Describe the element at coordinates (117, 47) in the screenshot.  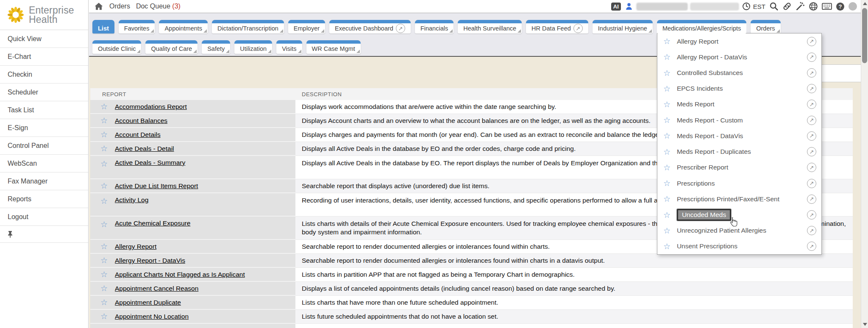
I see `tab-outside-clinic: Outside Clinic` at that location.